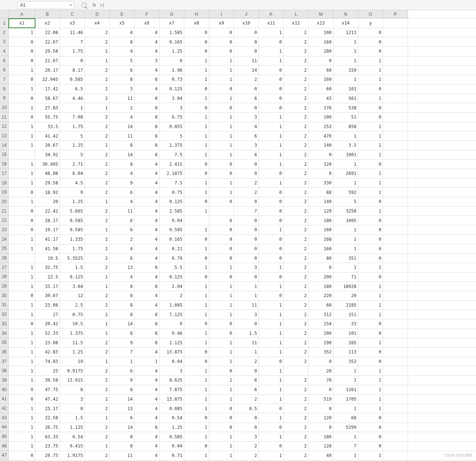  I want to click on cell: 7.08, so click(72, 117).